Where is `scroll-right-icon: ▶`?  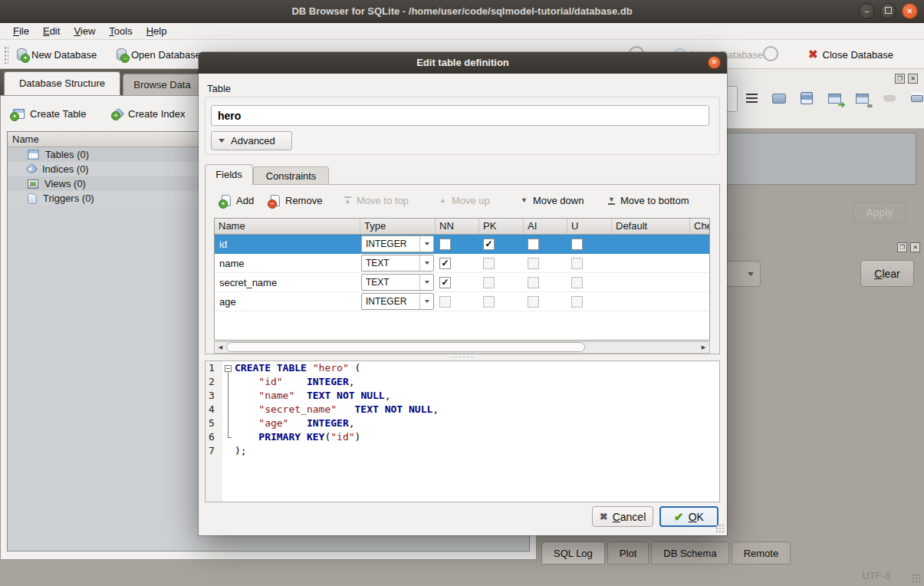
scroll-right-icon: ▶ is located at coordinates (704, 347).